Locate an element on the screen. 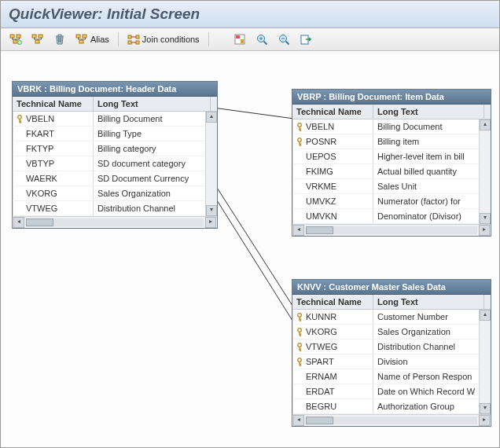  delete-button is located at coordinates (60, 39).